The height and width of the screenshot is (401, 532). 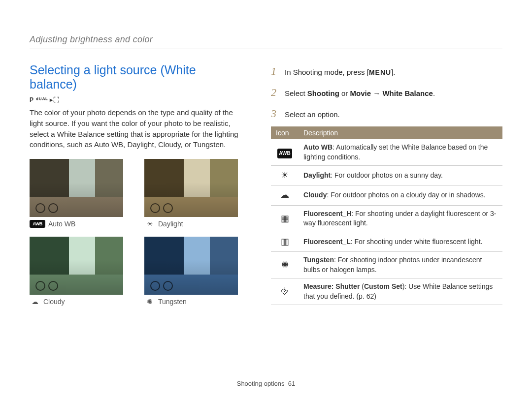 What do you see at coordinates (285, 242) in the screenshot?
I see `row-icon: ▥` at bounding box center [285, 242].